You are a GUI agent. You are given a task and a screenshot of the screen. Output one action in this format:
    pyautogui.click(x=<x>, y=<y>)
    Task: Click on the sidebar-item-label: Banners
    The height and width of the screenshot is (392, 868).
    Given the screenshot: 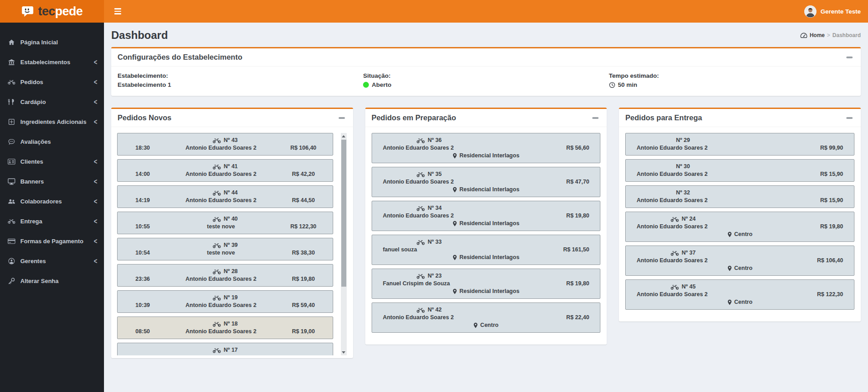 What is the action you would take?
    pyautogui.click(x=57, y=182)
    